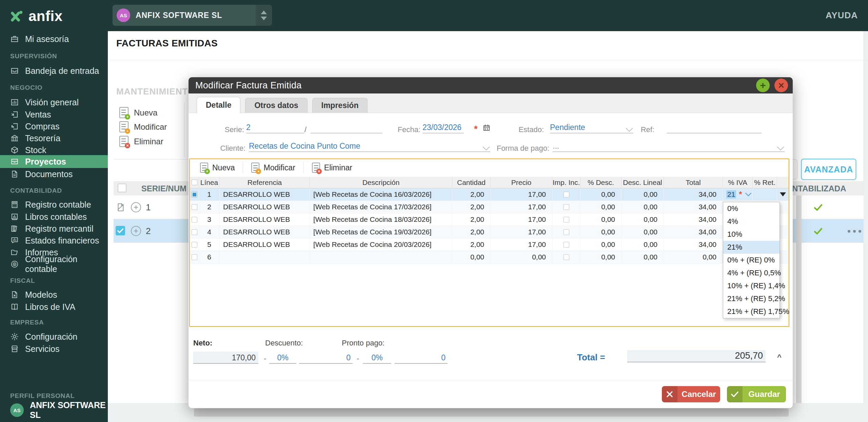 The width and height of the screenshot is (868, 422). What do you see at coordinates (488, 16) in the screenshot?
I see `topbar: AS ANFIX SOFTWARE SL AYUDA` at bounding box center [488, 16].